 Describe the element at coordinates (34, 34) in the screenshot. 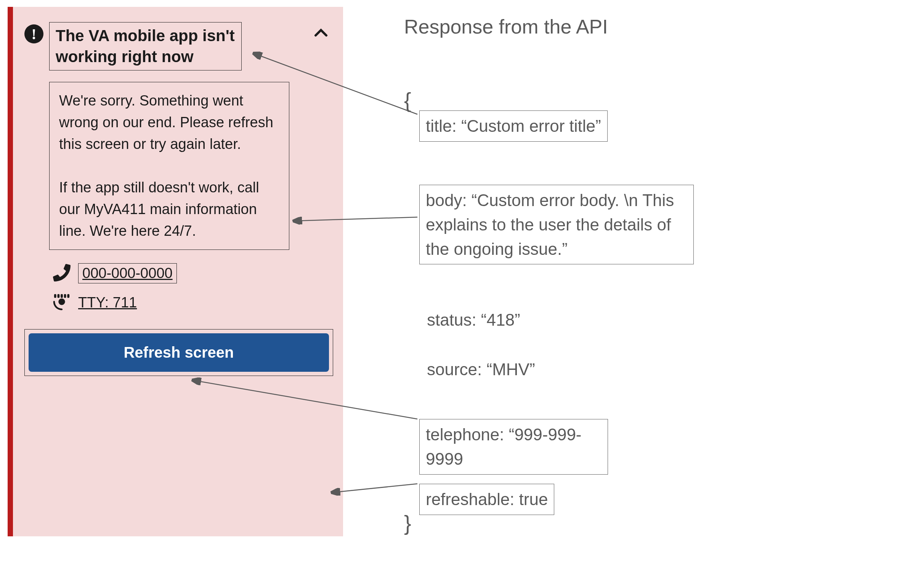

I see `exclamation-icon: !` at that location.